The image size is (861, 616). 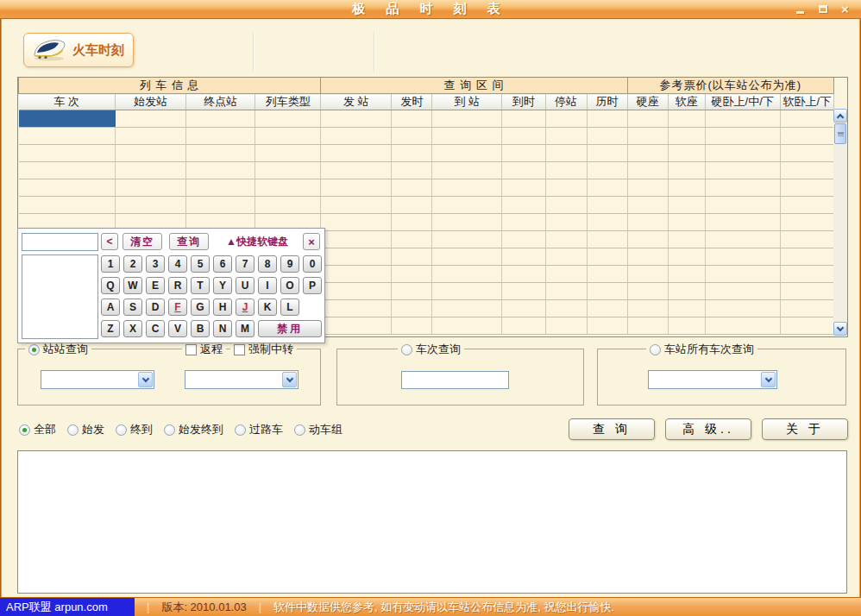 What do you see at coordinates (79, 50) in the screenshot?
I see `train-timetable-button: 火车时刻` at bounding box center [79, 50].